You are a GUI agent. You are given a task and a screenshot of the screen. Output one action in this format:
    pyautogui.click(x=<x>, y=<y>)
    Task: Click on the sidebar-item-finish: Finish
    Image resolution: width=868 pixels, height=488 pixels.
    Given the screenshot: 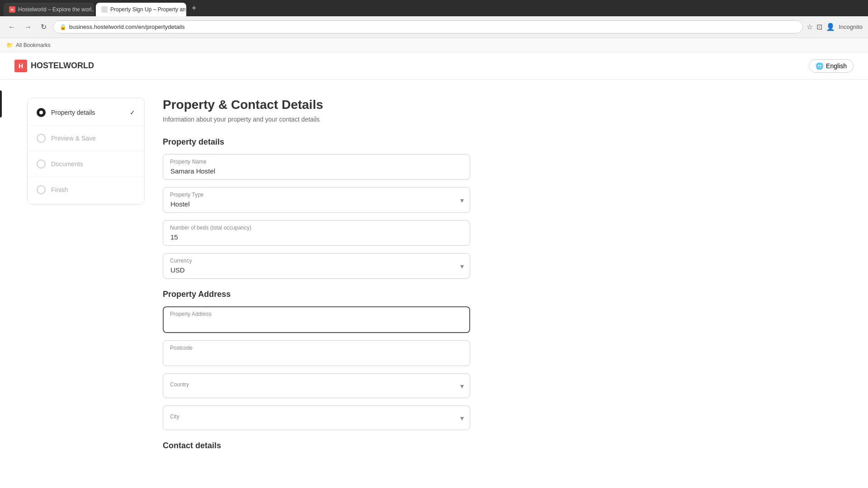 What is the action you would take?
    pyautogui.click(x=86, y=190)
    